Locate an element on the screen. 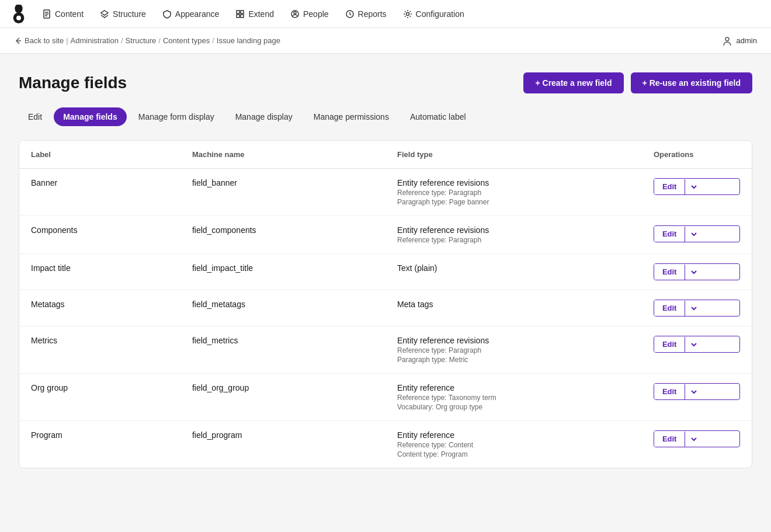  field-label: Banner is located at coordinates (100, 193).